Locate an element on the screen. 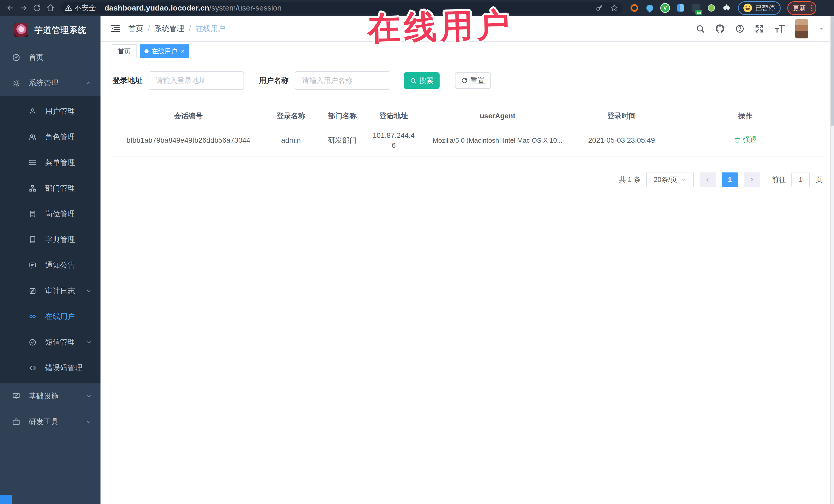 The height and width of the screenshot is (504, 834). app-logo-row: 芋道管理系统 is located at coordinates (51, 30).